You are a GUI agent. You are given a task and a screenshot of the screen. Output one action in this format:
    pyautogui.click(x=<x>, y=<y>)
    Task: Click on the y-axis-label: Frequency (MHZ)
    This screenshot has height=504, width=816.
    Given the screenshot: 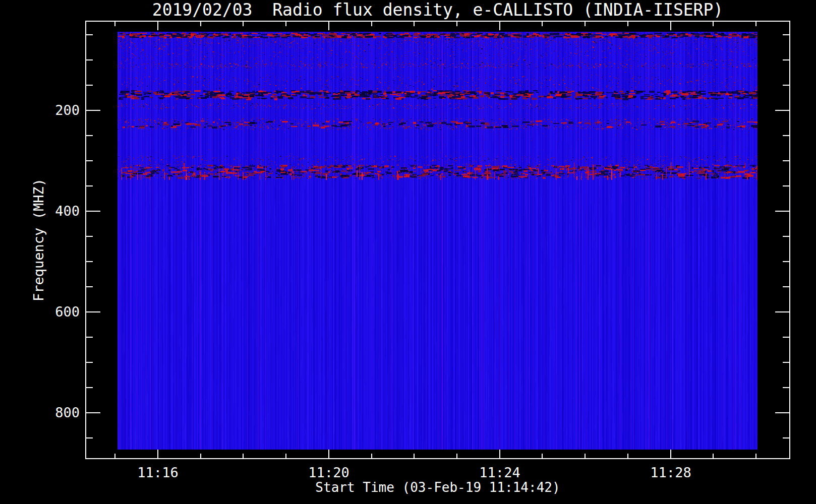 What is the action you would take?
    pyautogui.click(x=39, y=240)
    